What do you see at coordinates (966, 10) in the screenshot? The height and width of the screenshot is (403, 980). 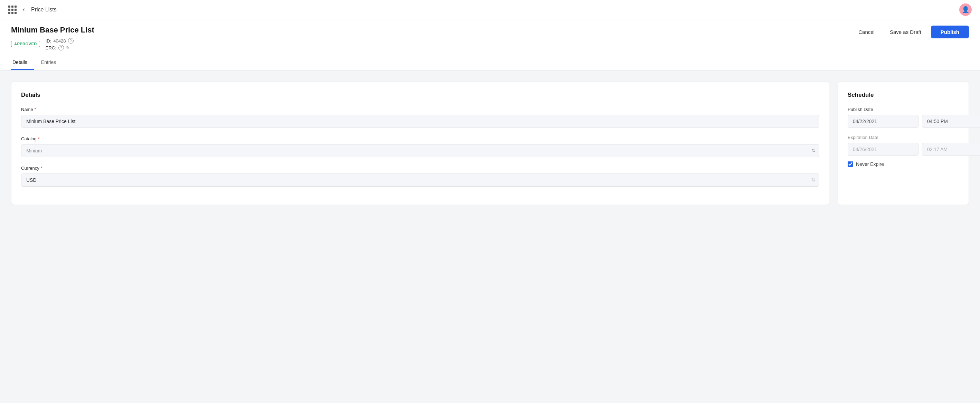 I see `avatar: 👤` at bounding box center [966, 10].